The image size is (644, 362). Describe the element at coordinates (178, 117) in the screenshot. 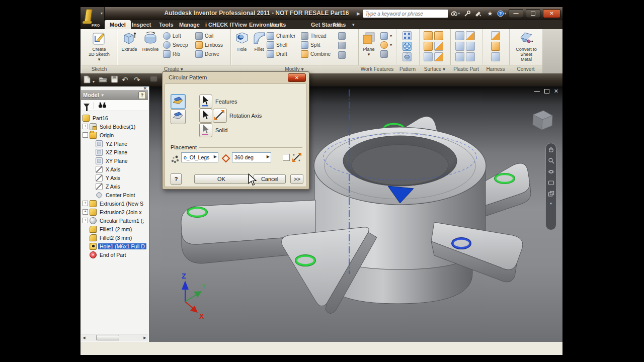

I see `pattern-entire-solid-button` at that location.